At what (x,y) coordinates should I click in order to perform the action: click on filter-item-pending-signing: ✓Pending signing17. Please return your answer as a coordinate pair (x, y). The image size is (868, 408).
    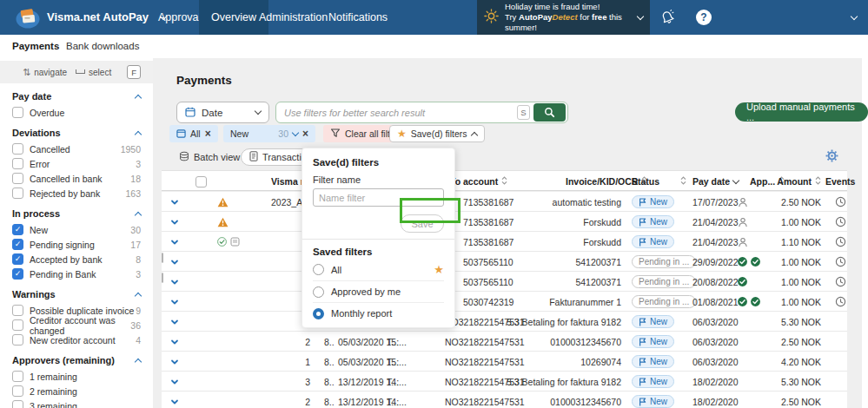
    Looking at the image, I should click on (76, 245).